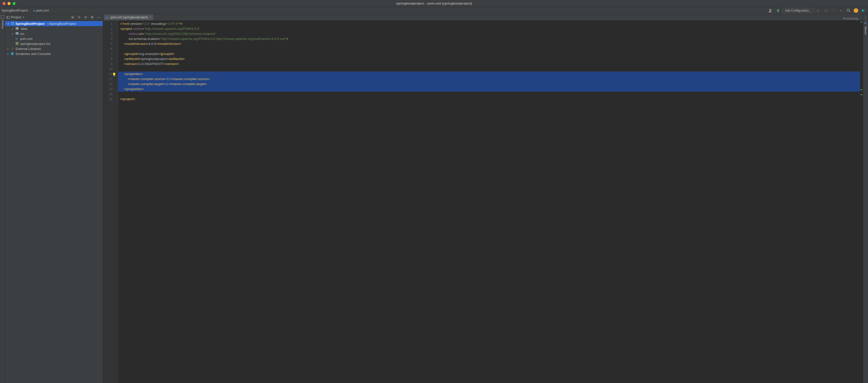 The image size is (868, 383). Describe the element at coordinates (41, 10) in the screenshot. I see `breadcrumb-file: mpom.xml` at that location.